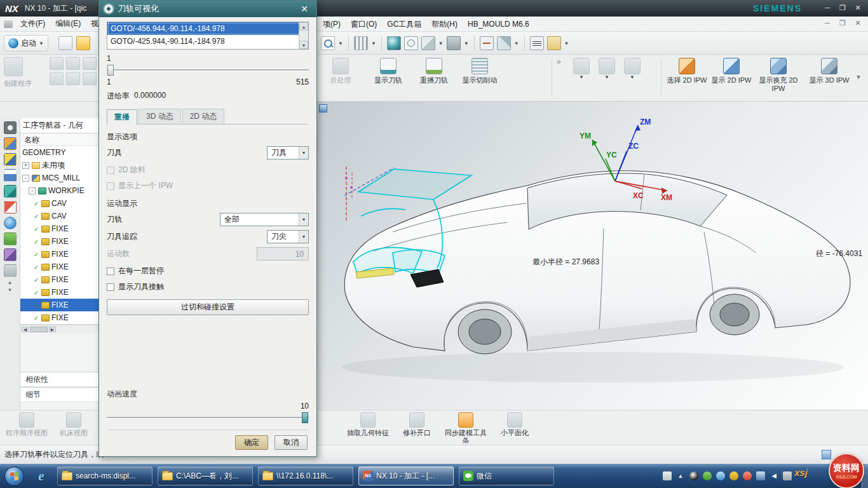  What do you see at coordinates (205, 476) in the screenshot?
I see `taskbar-item-abc-folder: C:\ABC—看，刘...` at bounding box center [205, 476].